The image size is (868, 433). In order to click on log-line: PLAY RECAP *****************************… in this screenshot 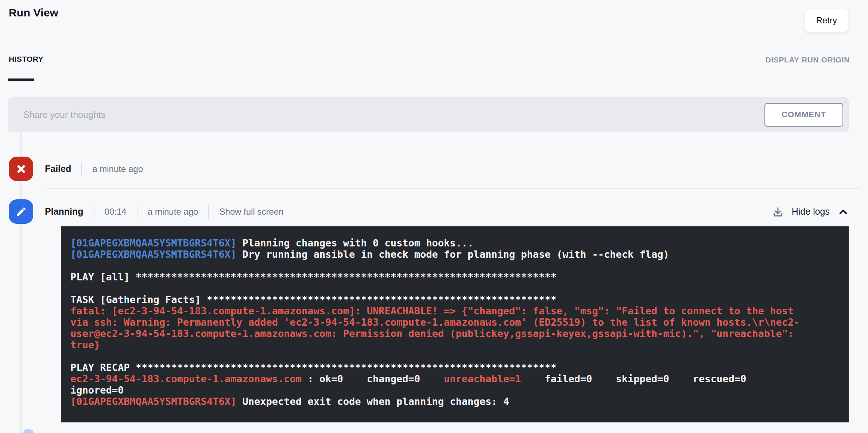, I will do `click(455, 367)`.